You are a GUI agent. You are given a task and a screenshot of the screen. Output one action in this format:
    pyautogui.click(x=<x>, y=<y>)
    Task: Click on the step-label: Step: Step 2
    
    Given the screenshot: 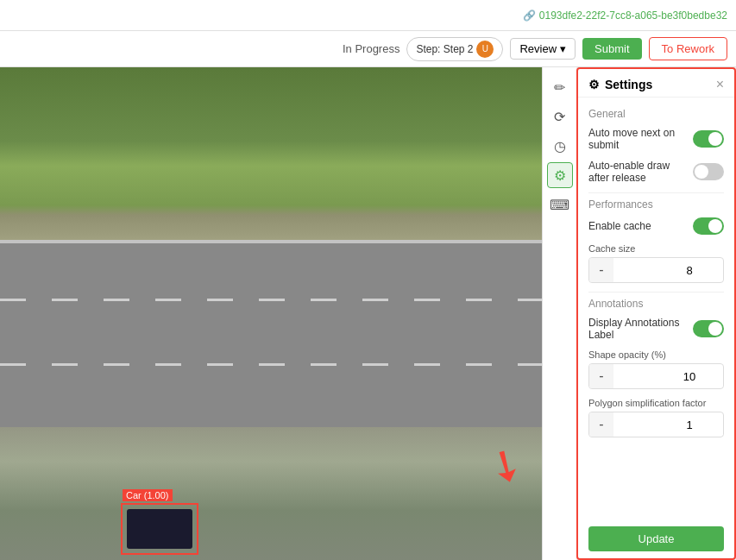 What is the action you would take?
    pyautogui.click(x=444, y=49)
    